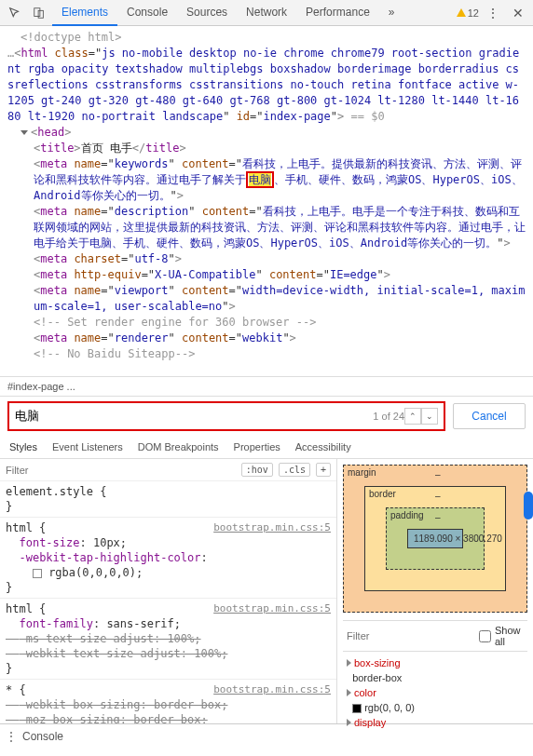  I want to click on meta-xua: <meta http-equiv="X-UA-Compatible" conte…, so click(266, 276).